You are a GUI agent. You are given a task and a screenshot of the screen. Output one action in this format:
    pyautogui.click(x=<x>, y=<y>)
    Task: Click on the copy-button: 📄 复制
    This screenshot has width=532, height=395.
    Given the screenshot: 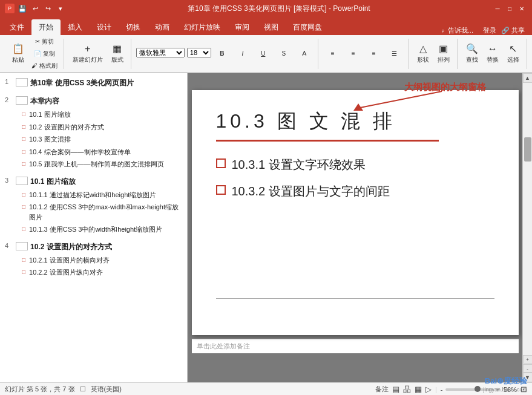 What is the action you would take?
    pyautogui.click(x=45, y=54)
    